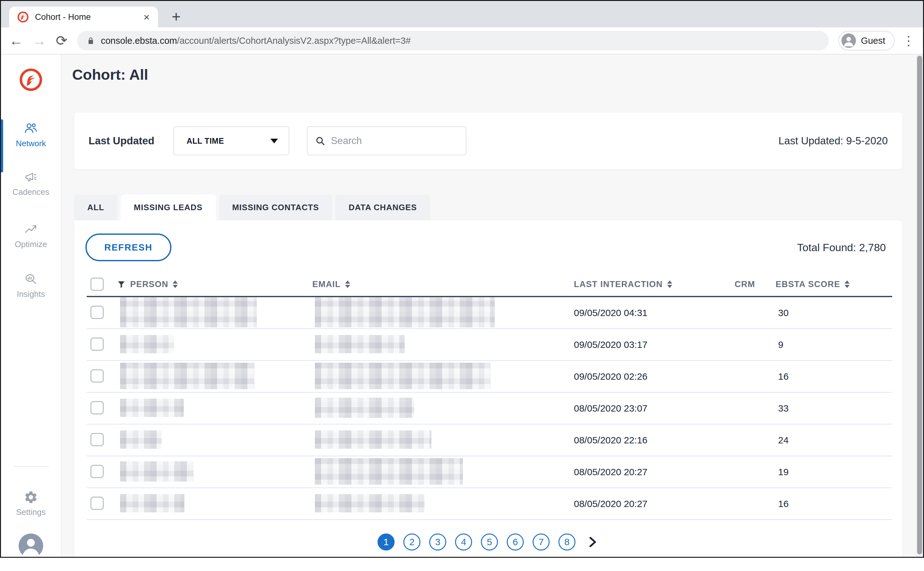  Describe the element at coordinates (654, 409) in the screenshot. I see `last-interaction-cell: 08/05/2020 23:07` at that location.